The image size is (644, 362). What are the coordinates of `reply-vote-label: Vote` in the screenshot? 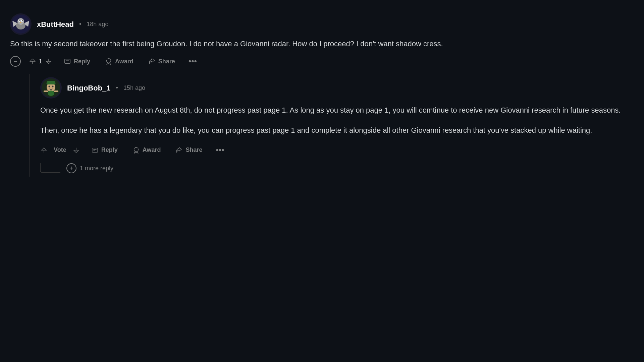 It's located at (60, 150).